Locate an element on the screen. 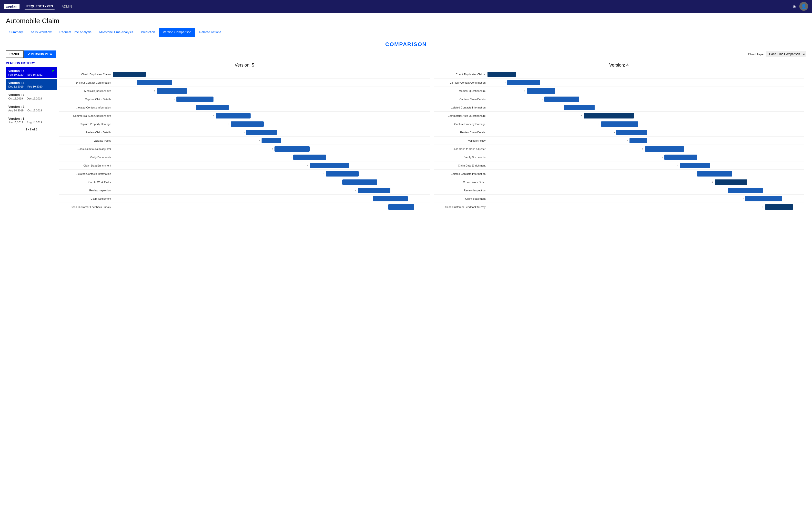 The width and height of the screenshot is (812, 512). table-row: Check Duplicates Claims is located at coordinates (619, 74).